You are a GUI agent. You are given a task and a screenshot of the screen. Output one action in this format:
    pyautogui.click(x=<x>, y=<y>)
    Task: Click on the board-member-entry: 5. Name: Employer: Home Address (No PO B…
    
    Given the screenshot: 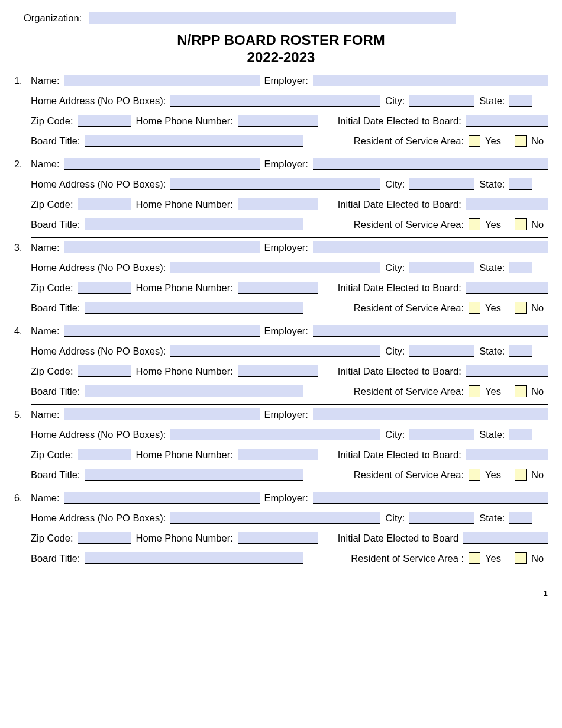 What is the action you would take?
    pyautogui.click(x=281, y=449)
    